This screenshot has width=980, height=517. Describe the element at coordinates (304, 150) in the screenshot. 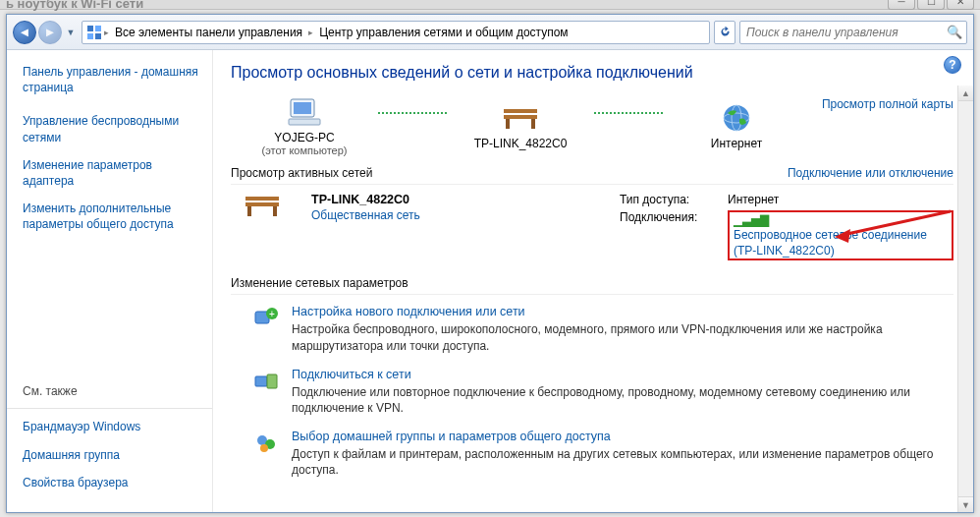

I see `map-node-sublabel: (этот компьютер)` at that location.